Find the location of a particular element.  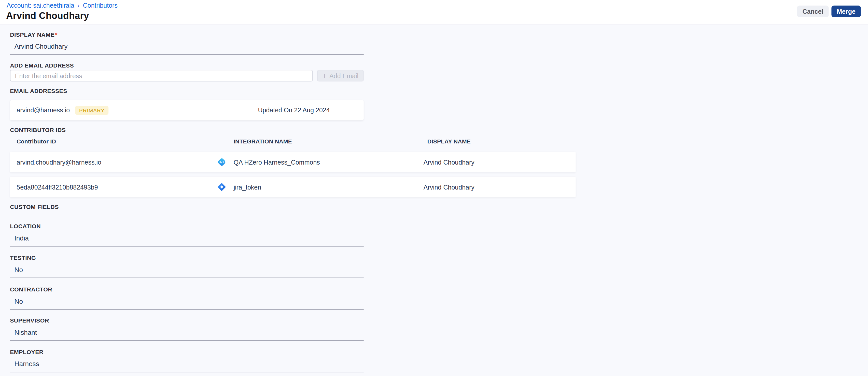

testing-label: TESTING is located at coordinates (187, 258).